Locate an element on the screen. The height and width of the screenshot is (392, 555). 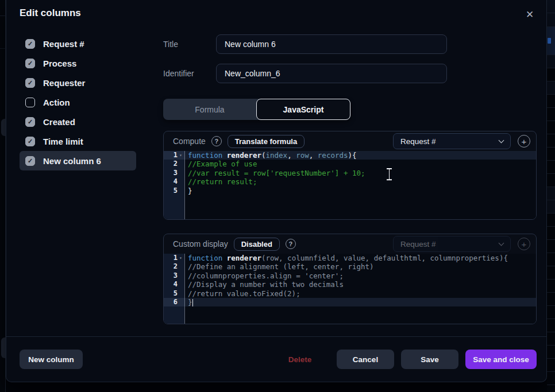
line-number: 5 is located at coordinates (174, 294).